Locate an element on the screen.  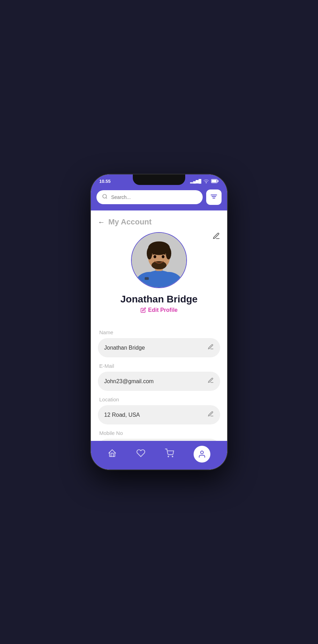
filter-button is located at coordinates (214, 197).